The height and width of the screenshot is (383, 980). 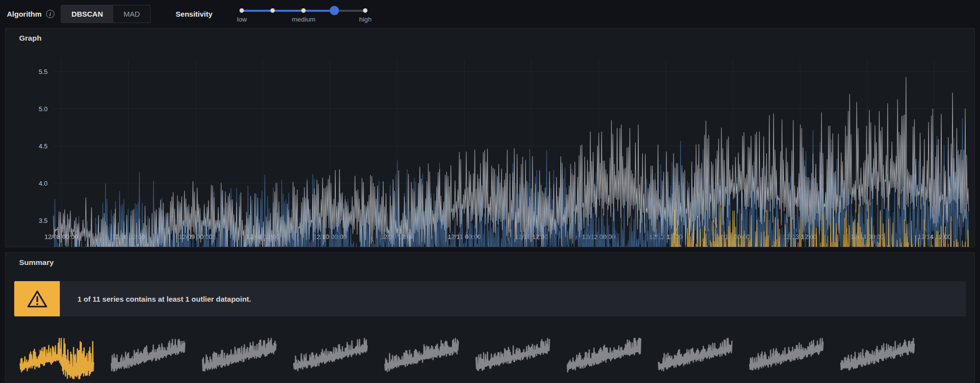 What do you see at coordinates (30, 38) in the screenshot?
I see `graph-panel-title: Graph` at bounding box center [30, 38].